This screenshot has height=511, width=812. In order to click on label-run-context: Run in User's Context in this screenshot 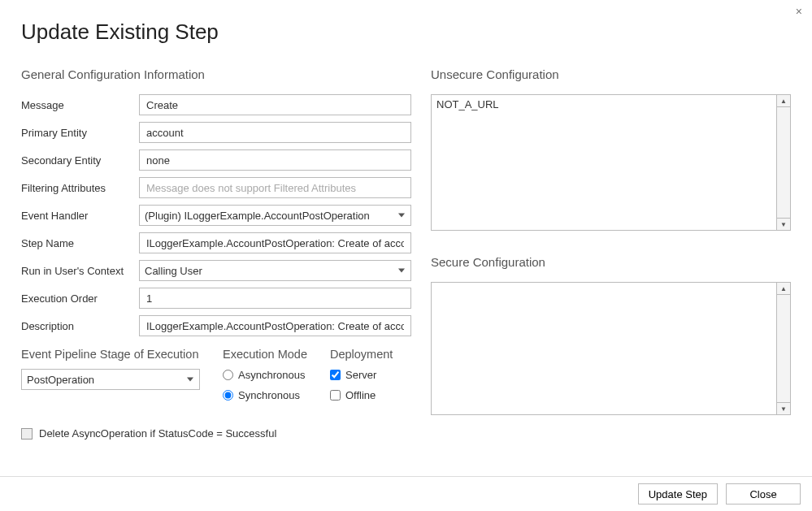, I will do `click(80, 271)`.